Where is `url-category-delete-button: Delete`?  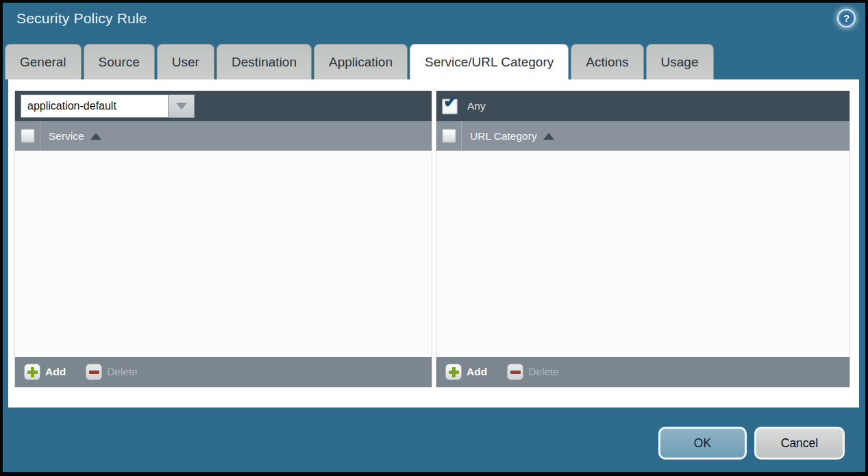
url-category-delete-button: Delete is located at coordinates (533, 372).